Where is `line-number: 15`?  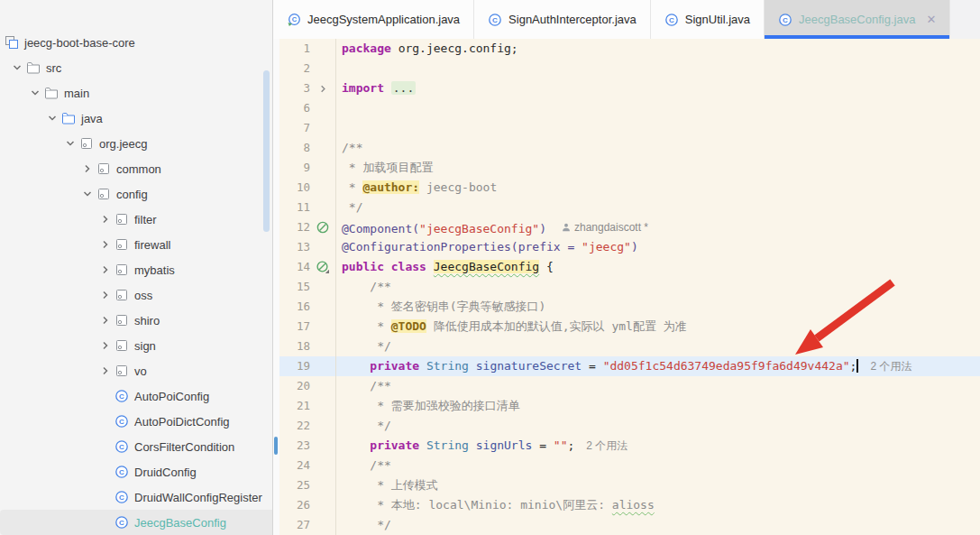 line-number: 15 is located at coordinates (295, 287).